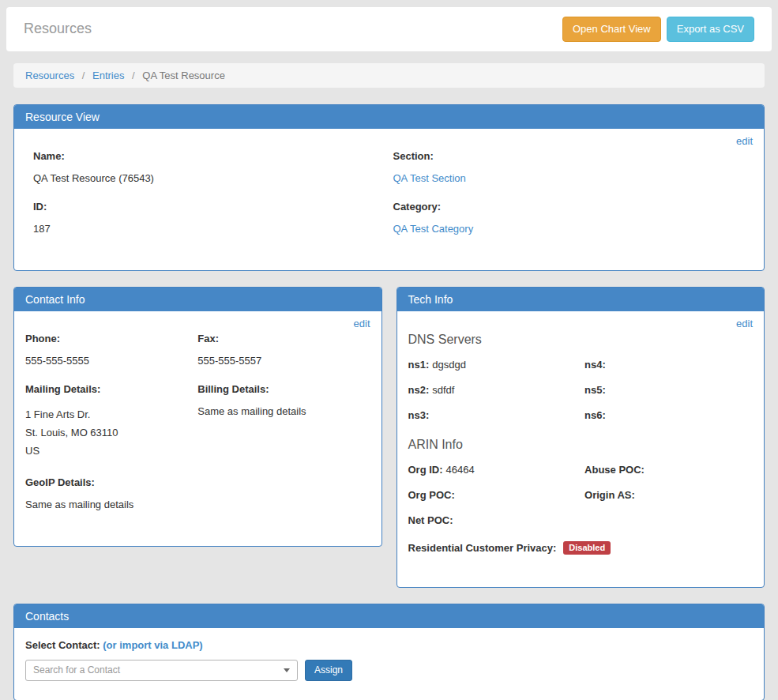 This screenshot has height=700, width=778. Describe the element at coordinates (58, 28) in the screenshot. I see `page-title: Resources` at that location.